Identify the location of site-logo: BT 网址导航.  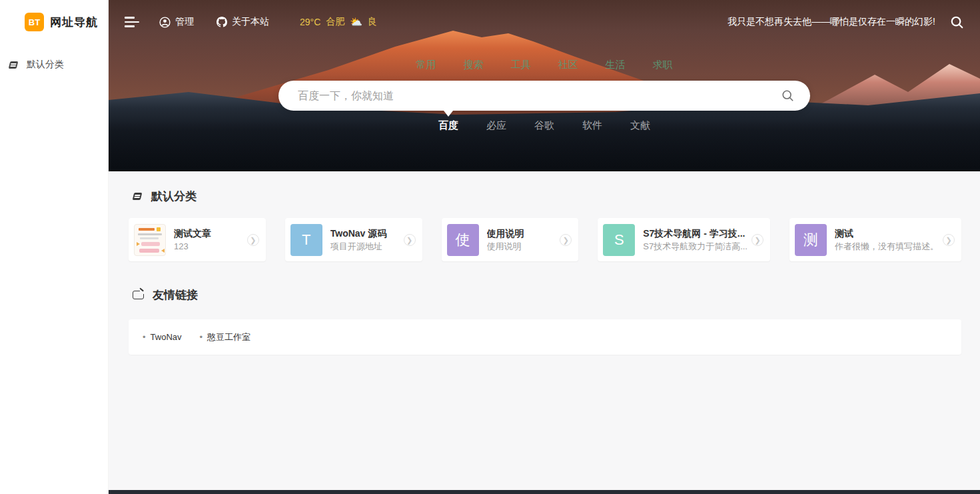
(54, 16).